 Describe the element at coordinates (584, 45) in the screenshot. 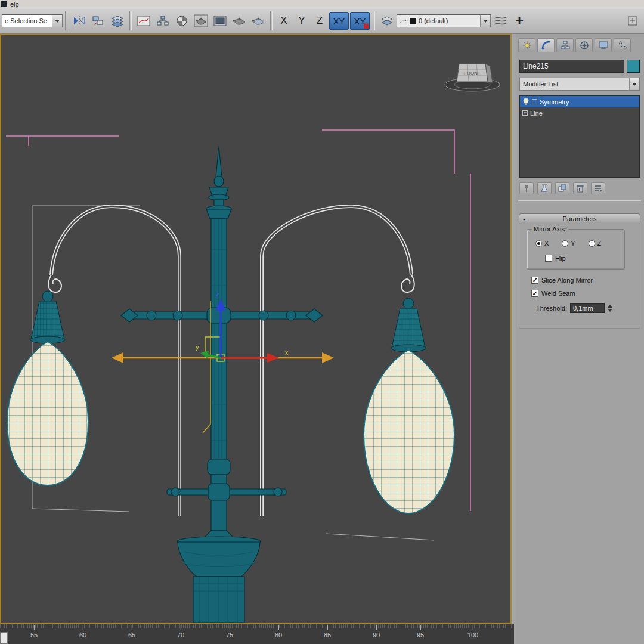

I see `tab-motion` at that location.